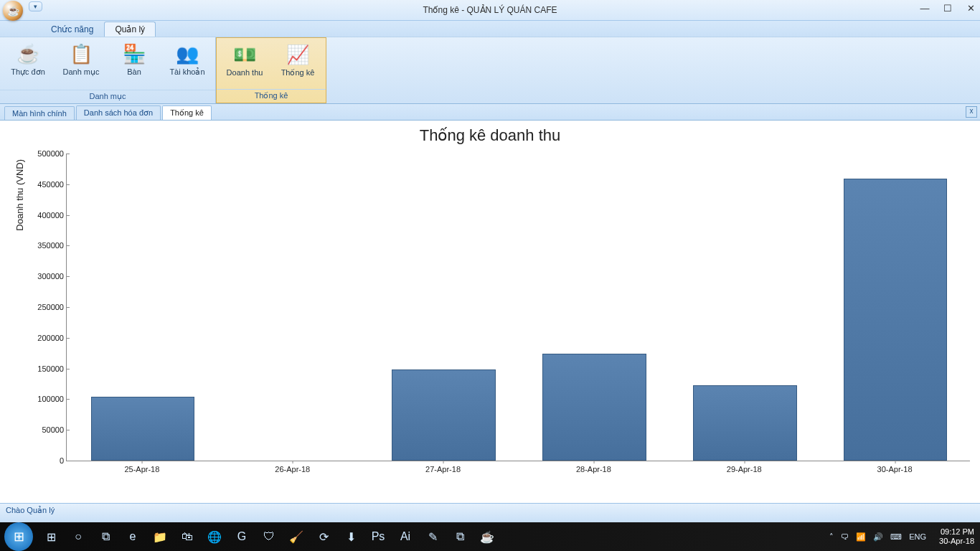 The height and width of the screenshot is (551, 980). Describe the element at coordinates (918, 537) in the screenshot. I see `tray-icon: ENG` at that location.